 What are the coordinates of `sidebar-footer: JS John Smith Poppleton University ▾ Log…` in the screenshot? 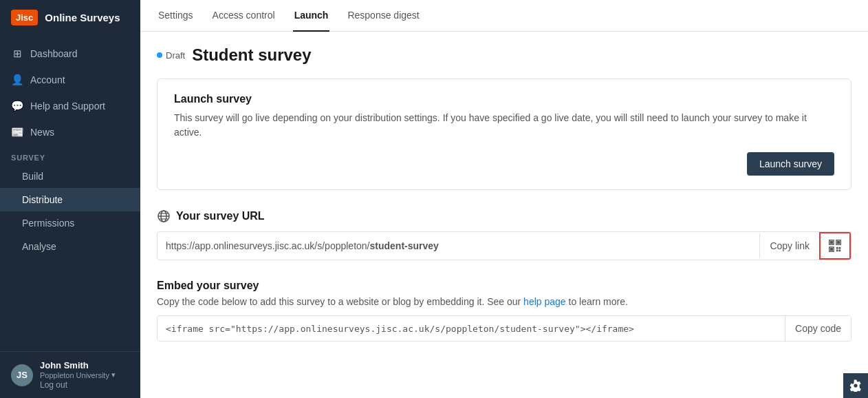 It's located at (70, 375).